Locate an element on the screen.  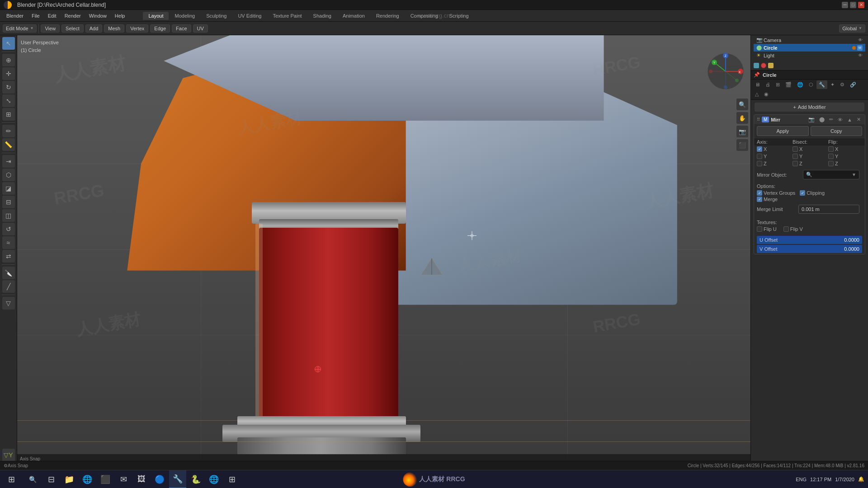
tab-modifier-props: 🔧 is located at coordinates (822, 85).